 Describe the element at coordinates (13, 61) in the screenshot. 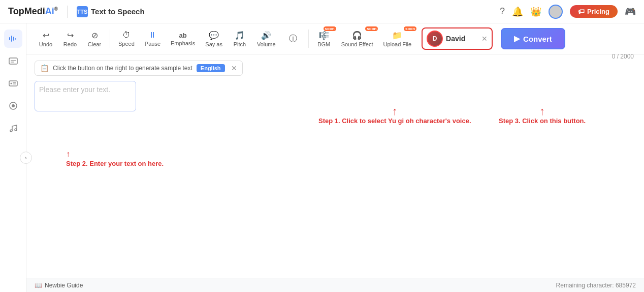

I see `subtitle-icon` at that location.